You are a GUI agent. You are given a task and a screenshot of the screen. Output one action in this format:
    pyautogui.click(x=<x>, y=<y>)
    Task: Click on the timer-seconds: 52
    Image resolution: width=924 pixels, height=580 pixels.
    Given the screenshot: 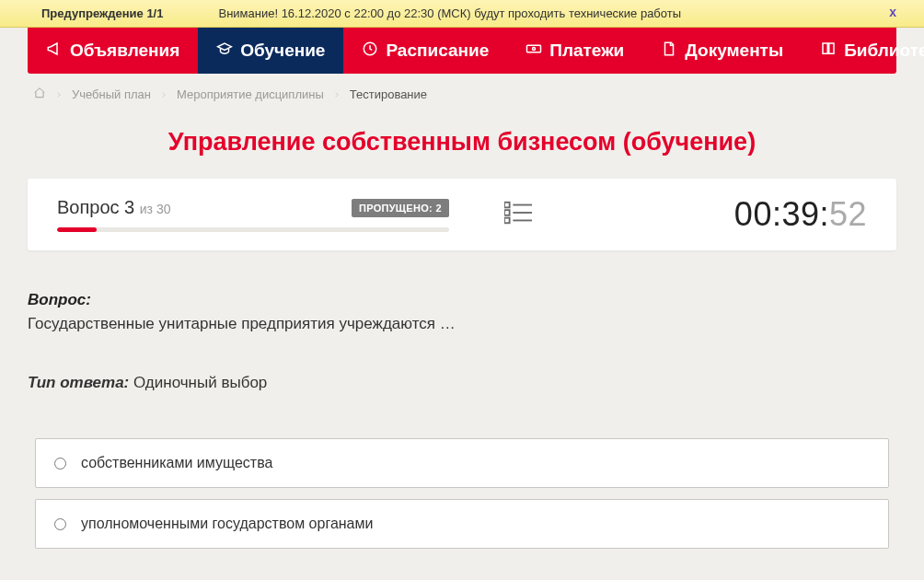 What is the action you would take?
    pyautogui.click(x=849, y=214)
    